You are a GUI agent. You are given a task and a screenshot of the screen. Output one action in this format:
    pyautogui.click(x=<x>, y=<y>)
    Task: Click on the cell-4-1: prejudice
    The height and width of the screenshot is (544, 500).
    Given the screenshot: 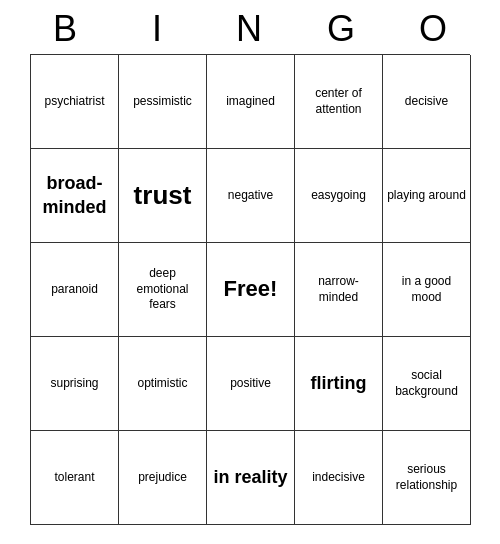 What is the action you would take?
    pyautogui.click(x=163, y=478)
    